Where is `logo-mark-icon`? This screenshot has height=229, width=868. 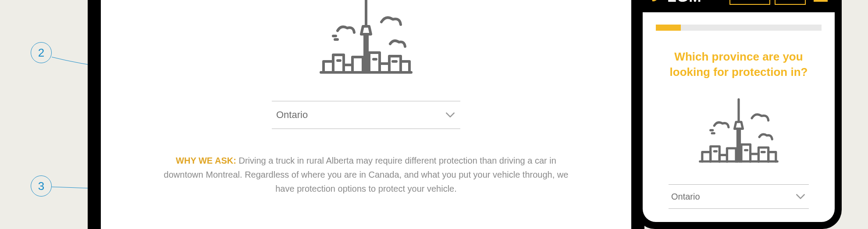 logo-mark-icon is located at coordinates (657, 2).